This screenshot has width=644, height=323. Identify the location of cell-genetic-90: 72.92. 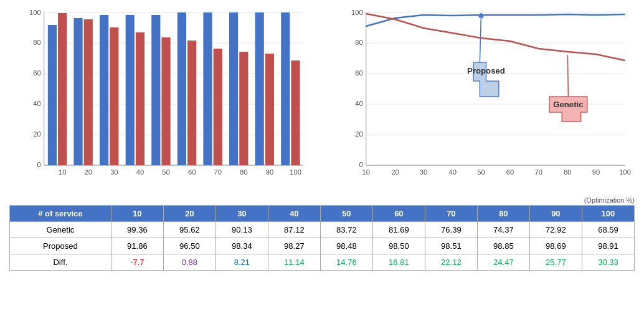
(556, 230).